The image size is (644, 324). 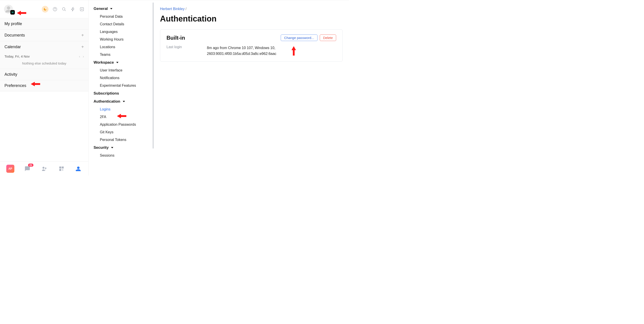 I want to click on breadcrumb-user-link: Herbert Binkley, so click(x=172, y=9).